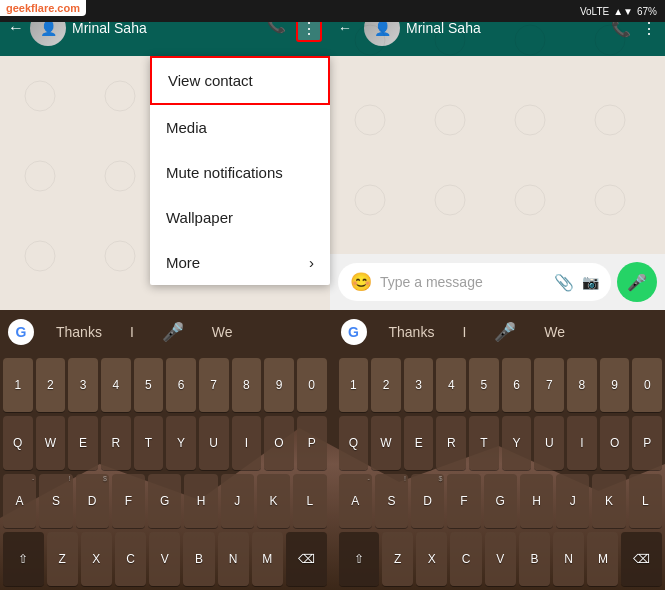 The width and height of the screenshot is (665, 590). What do you see at coordinates (590, 282) in the screenshot?
I see `camera-icon-right: 📷` at bounding box center [590, 282].